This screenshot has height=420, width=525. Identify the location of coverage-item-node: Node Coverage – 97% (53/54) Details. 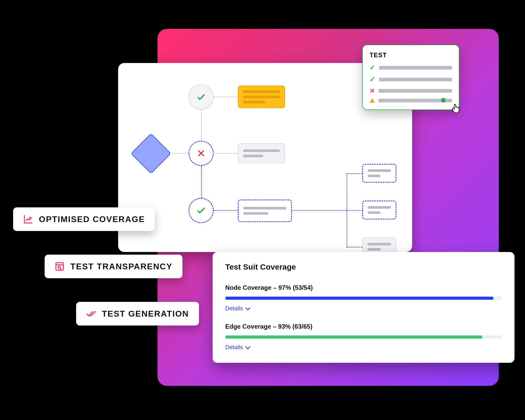
(364, 298).